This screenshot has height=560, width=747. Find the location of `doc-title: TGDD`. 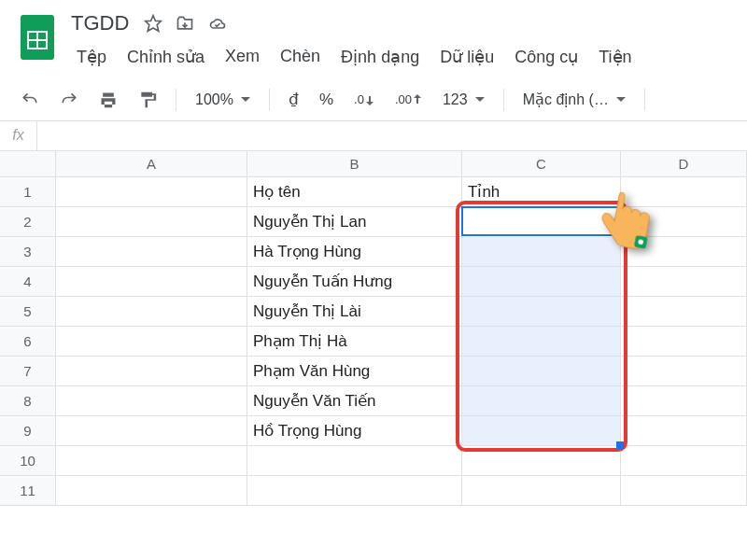

doc-title: TGDD is located at coordinates (100, 23).